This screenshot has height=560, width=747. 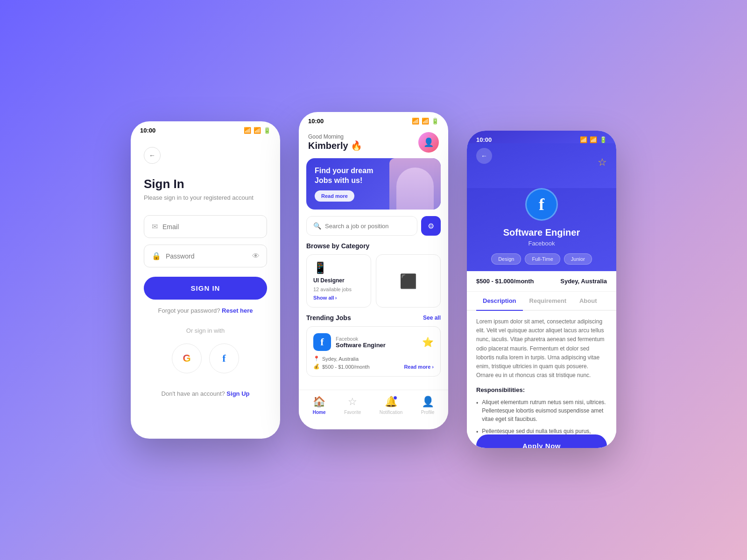 I want to click on detail-header: ← ☆, so click(x=542, y=166).